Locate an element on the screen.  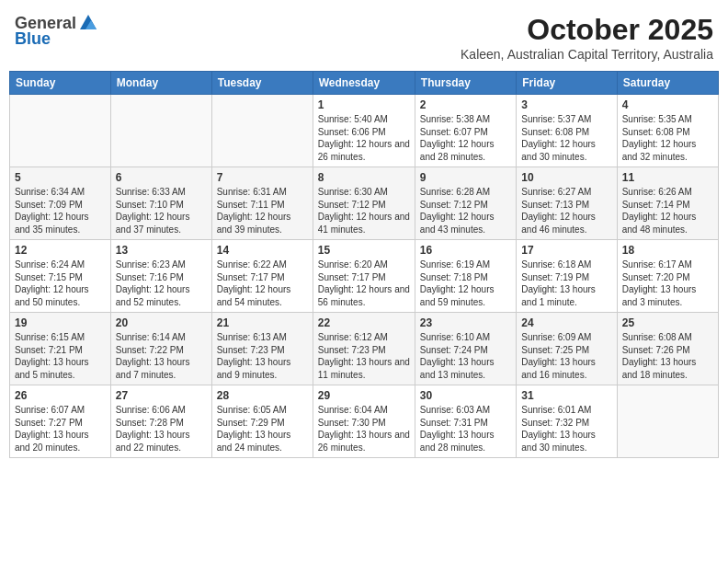
day-number: 9 is located at coordinates (465, 178).